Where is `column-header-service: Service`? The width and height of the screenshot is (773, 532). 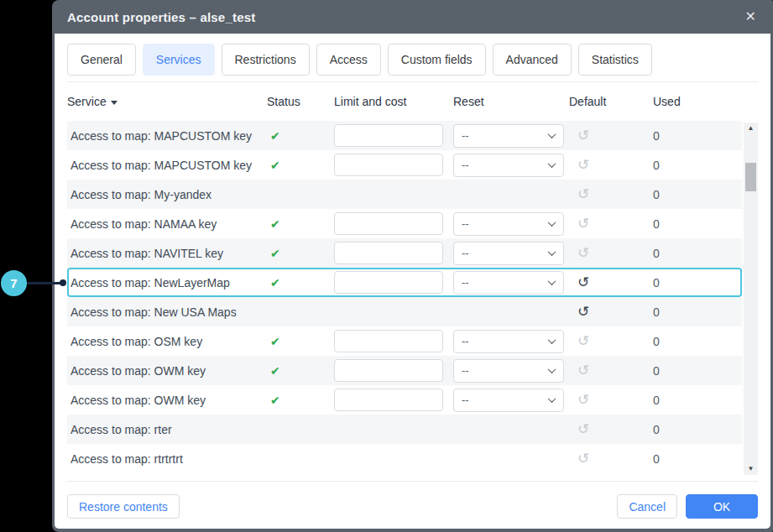
column-header-service: Service is located at coordinates (167, 102).